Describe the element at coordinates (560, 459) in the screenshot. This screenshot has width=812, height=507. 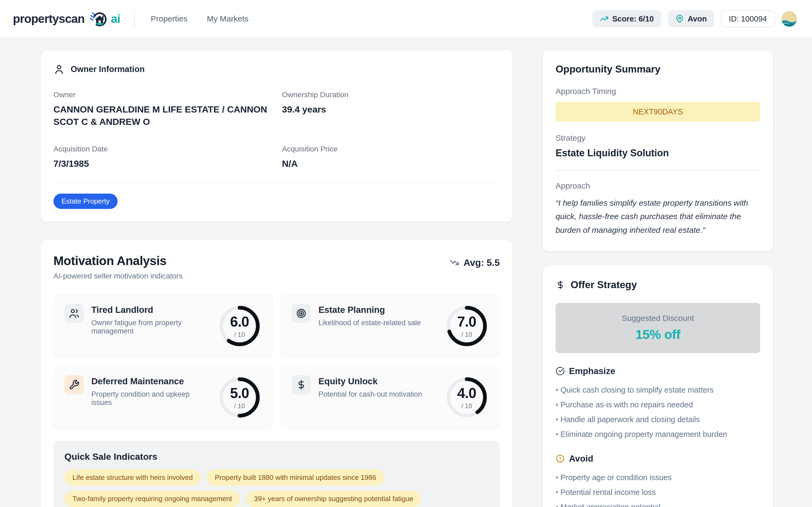
I see `alert-circle-icon` at that location.